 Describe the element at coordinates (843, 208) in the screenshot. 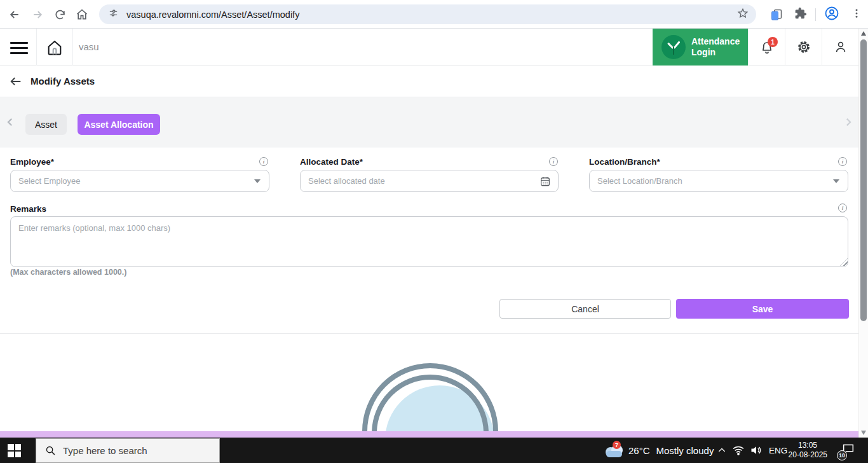

I see `remarks-info-icon: i` at that location.